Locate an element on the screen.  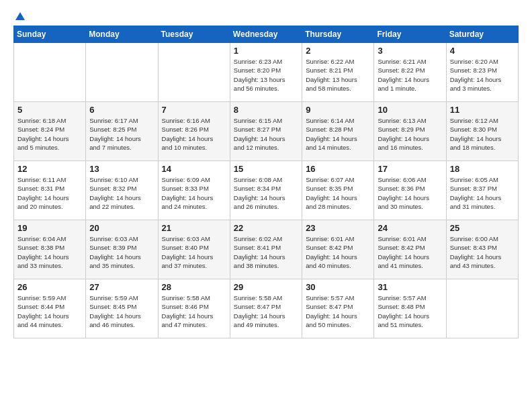
day-number: 26 is located at coordinates (50, 287).